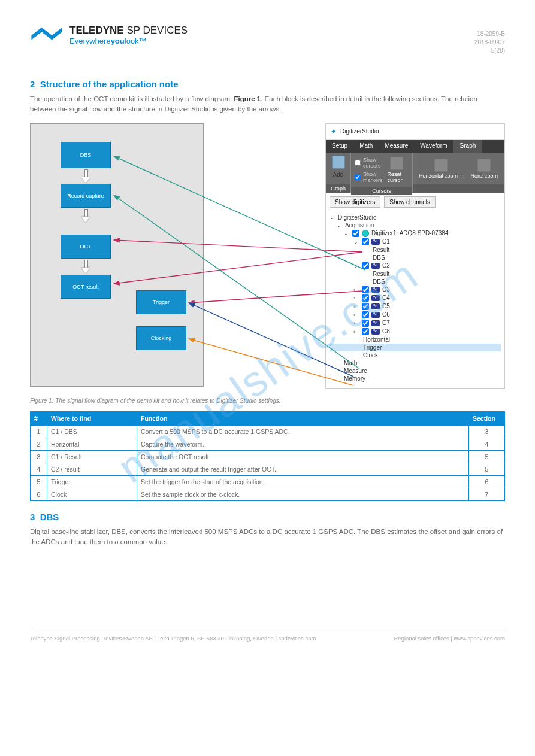 The image size is (535, 756). Describe the element at coordinates (376, 340) in the screenshot. I see `tree-horizontal: Horizontal` at that location.